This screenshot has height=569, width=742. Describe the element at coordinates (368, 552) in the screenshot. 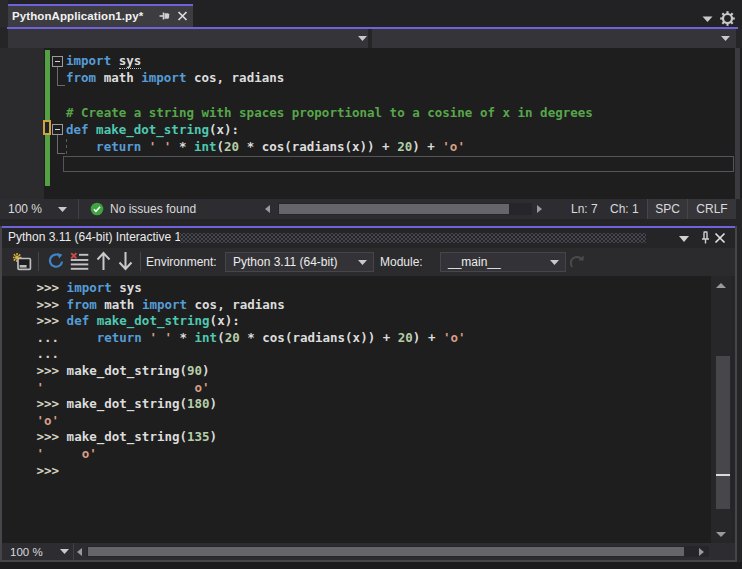

I see `interactive-status-bar: 100 %` at that location.